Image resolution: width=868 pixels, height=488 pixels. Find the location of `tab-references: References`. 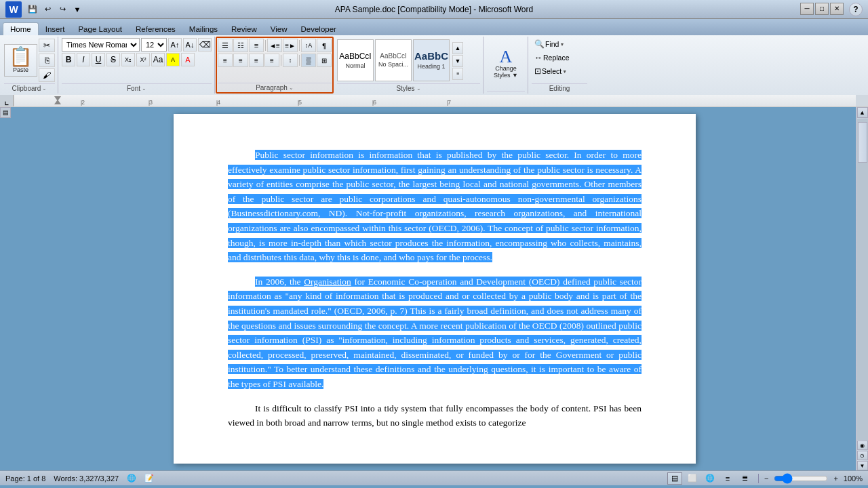

tab-references: References is located at coordinates (156, 29).